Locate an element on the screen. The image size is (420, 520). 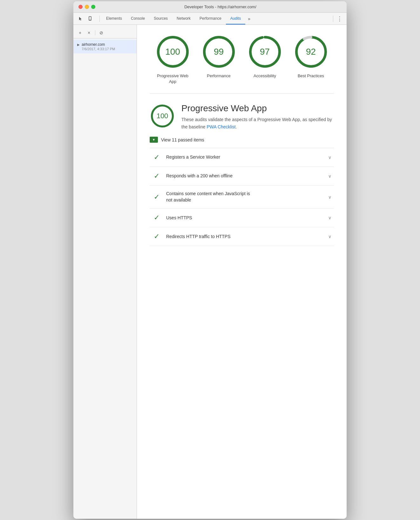
pwa-info: Progressive Web App These audits validat… is located at coordinates (258, 117).